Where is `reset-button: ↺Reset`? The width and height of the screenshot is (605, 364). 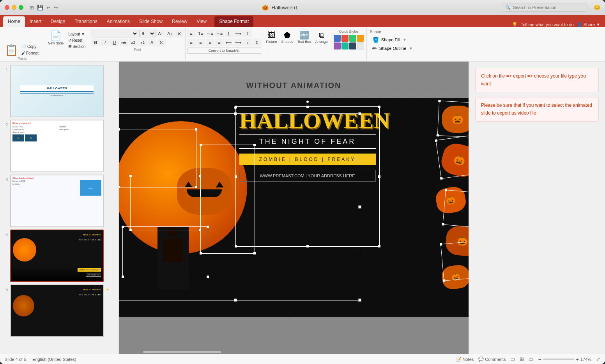
reset-button: ↺Reset is located at coordinates (77, 41).